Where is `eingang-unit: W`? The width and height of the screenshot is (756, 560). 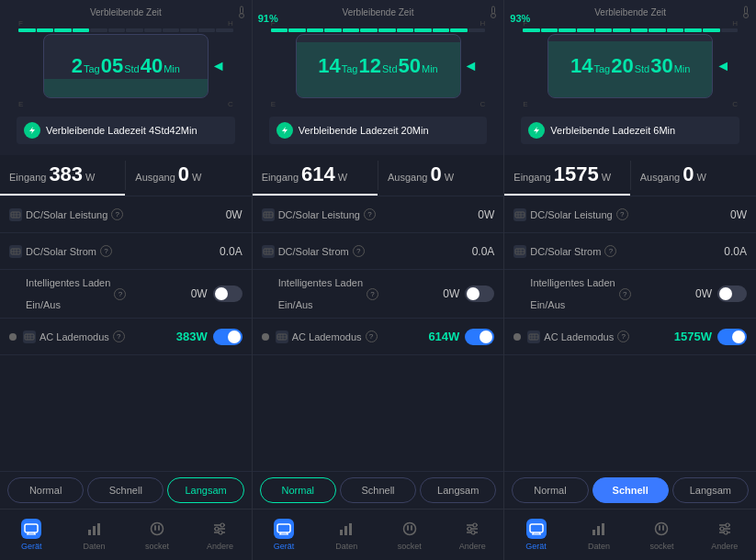
eingang-unit: W is located at coordinates (90, 177).